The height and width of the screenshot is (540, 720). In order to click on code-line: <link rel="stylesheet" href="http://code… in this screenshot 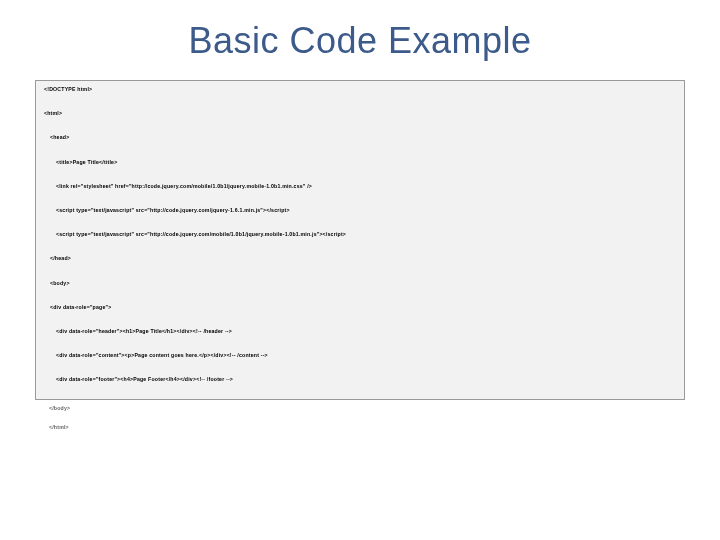, I will do `click(360, 186)`.